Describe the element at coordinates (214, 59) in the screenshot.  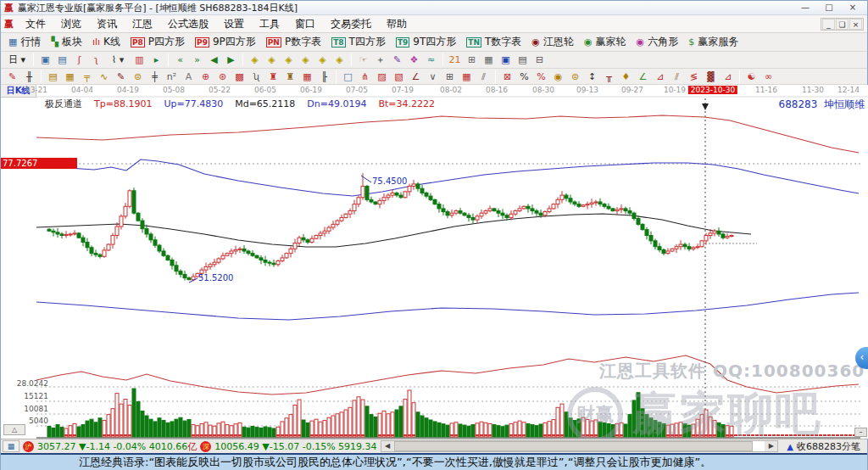
I see `tool-icon-button: ◀` at that location.